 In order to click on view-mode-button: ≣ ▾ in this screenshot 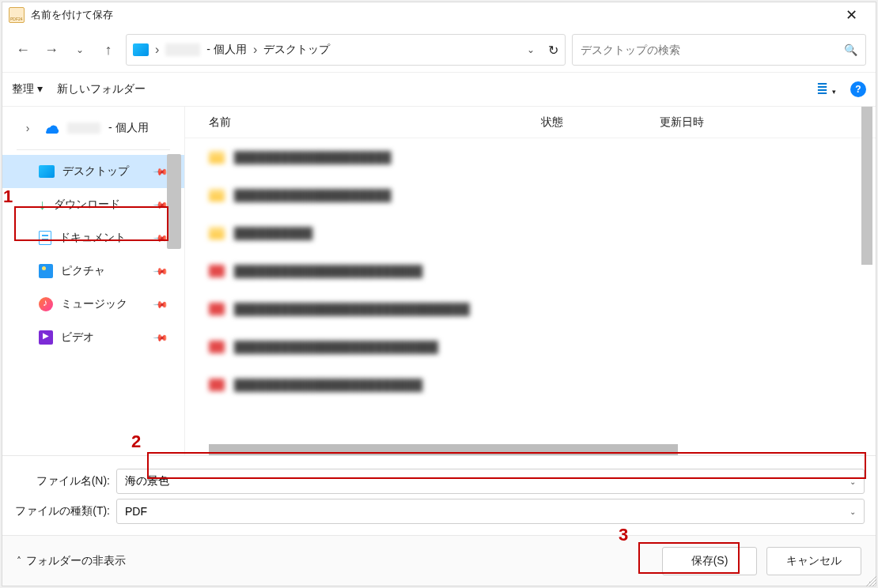, I will do `click(826, 89)`.